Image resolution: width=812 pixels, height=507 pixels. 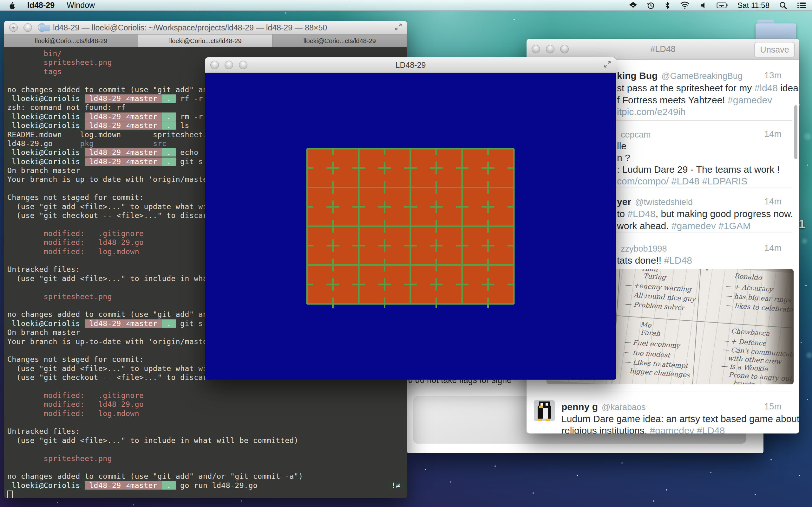 What do you see at coordinates (644, 249) in the screenshot?
I see `tweet-handle: zzybob1998` at bounding box center [644, 249].